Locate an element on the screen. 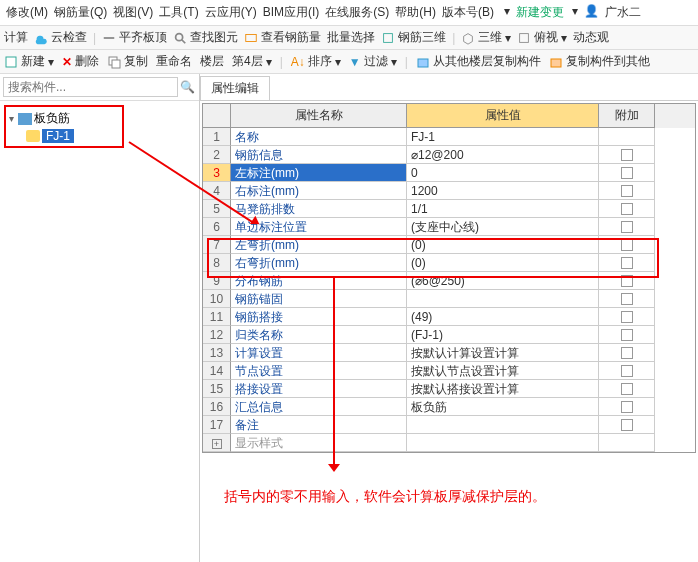 This screenshot has height=562, width=698. menu-online: 在线服务(S) is located at coordinates (357, 12).